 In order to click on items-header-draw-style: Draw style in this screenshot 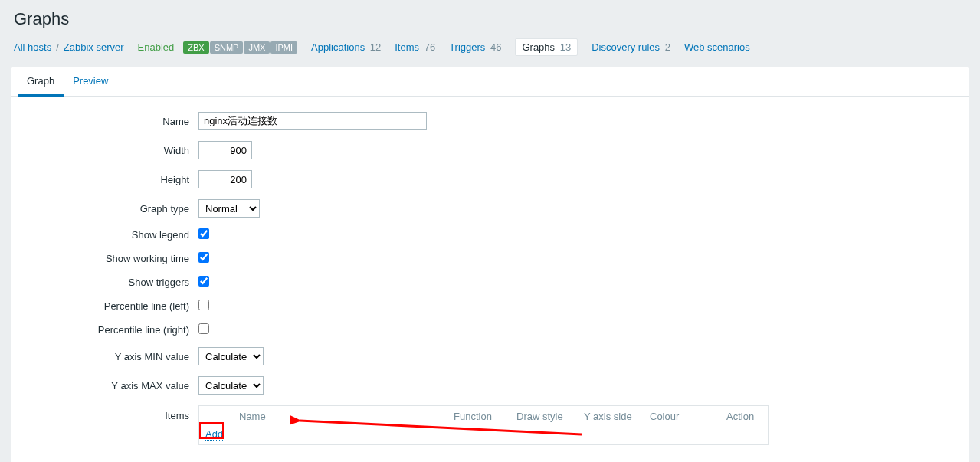, I will do `click(550, 417)`.